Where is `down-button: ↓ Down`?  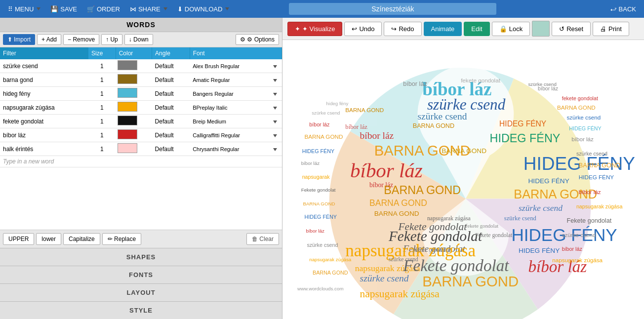
down-button: ↓ Down is located at coordinates (139, 40).